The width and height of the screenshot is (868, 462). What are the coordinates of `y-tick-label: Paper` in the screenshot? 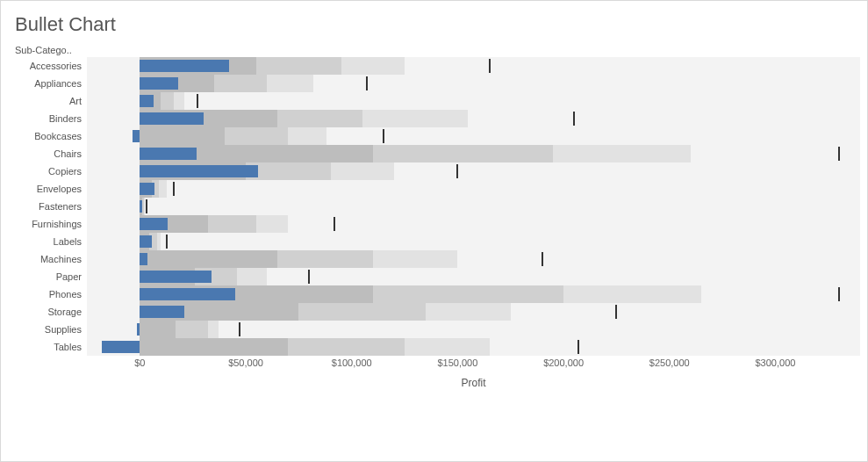 It's located at (51, 277).